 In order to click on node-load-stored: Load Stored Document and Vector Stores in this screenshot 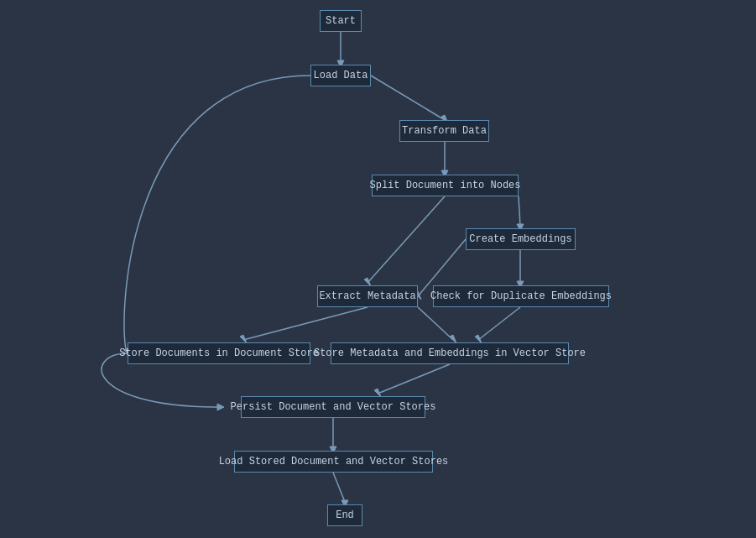, I will do `click(334, 462)`.